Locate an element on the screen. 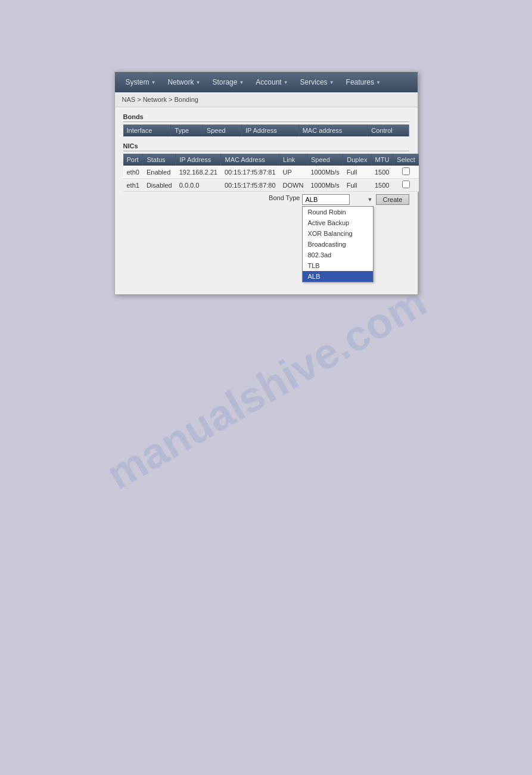  bonds-col-ip: IP Address is located at coordinates (270, 130).